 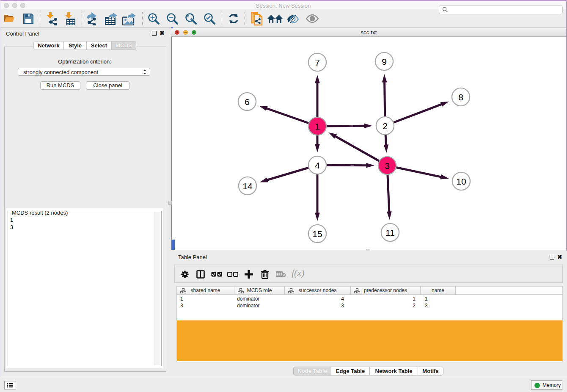 What do you see at coordinates (385, 126) in the screenshot?
I see `svg-text: 2` at bounding box center [385, 126].